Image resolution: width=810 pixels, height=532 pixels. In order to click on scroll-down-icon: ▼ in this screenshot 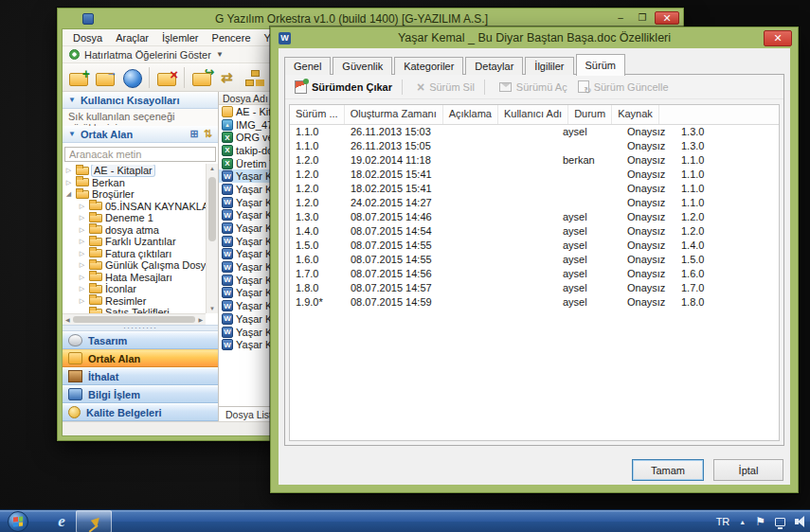, I will do `click(212, 309)`.